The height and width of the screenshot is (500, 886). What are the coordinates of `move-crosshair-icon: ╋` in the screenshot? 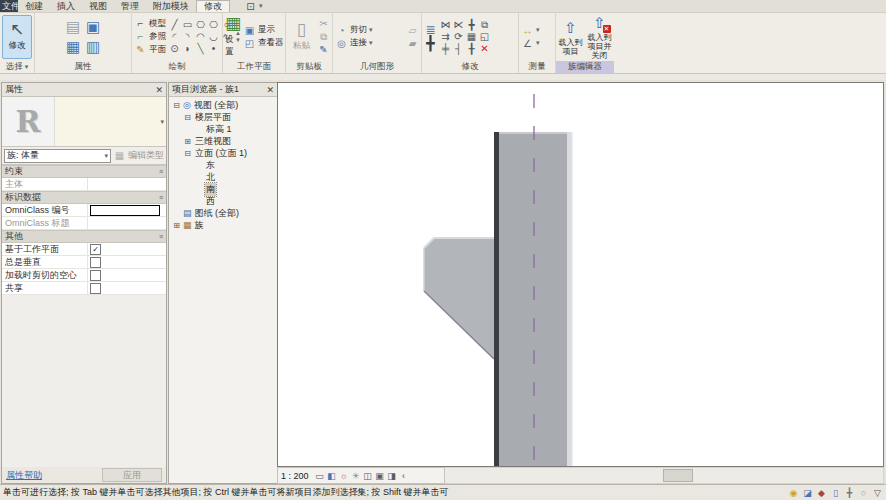 It's located at (430, 43).